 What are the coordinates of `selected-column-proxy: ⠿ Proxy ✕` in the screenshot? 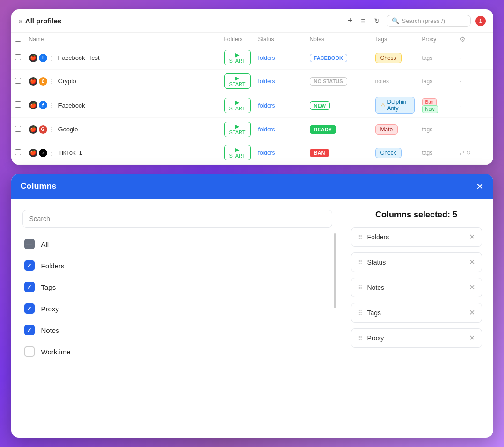 It's located at (416, 338).